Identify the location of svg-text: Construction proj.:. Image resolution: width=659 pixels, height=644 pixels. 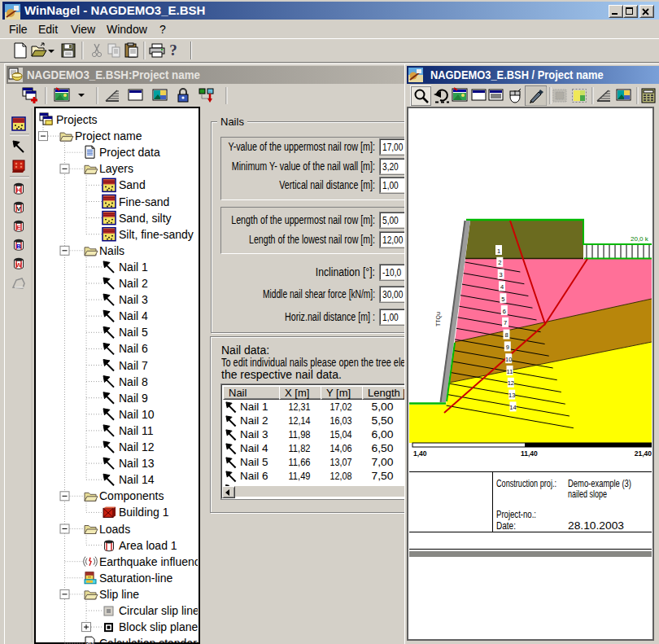
(526, 484).